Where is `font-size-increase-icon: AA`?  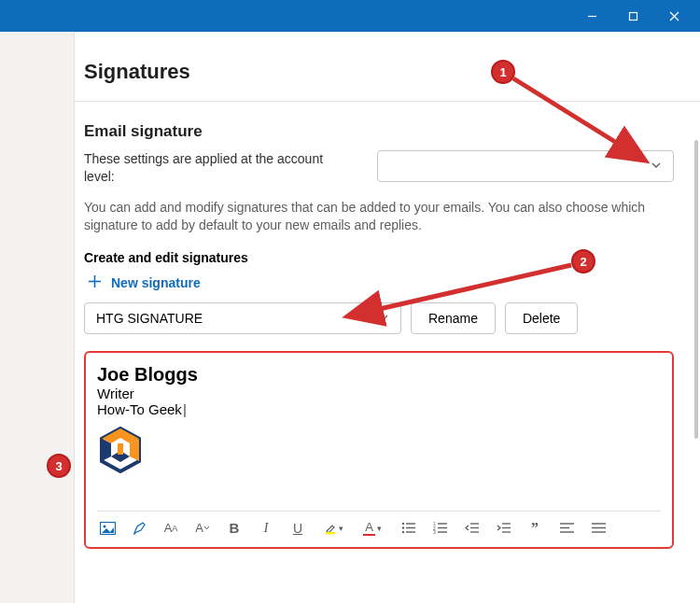 font-size-increase-icon: AA is located at coordinates (171, 528).